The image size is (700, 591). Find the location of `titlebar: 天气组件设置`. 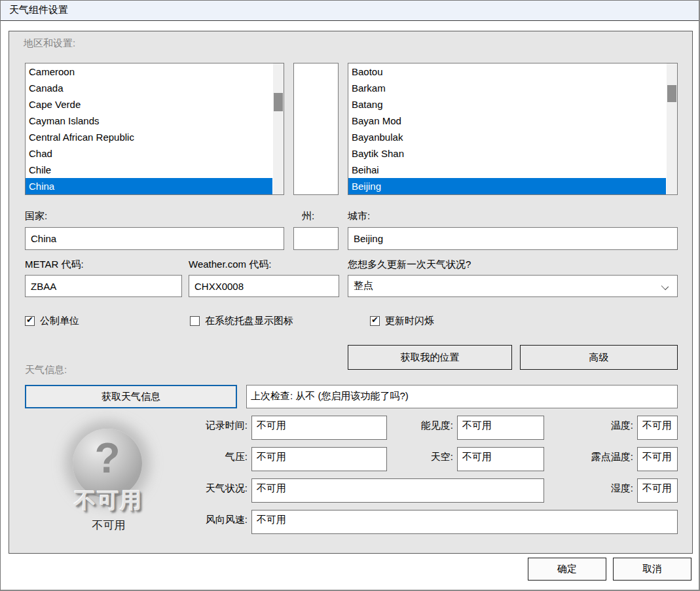

titlebar: 天气组件设置 is located at coordinates (350, 10).